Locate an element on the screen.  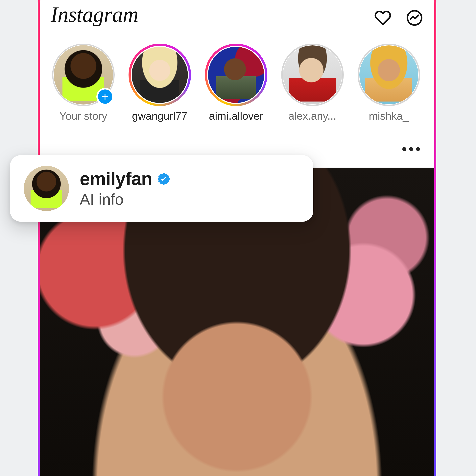
story-label: mishka_ is located at coordinates (389, 116).